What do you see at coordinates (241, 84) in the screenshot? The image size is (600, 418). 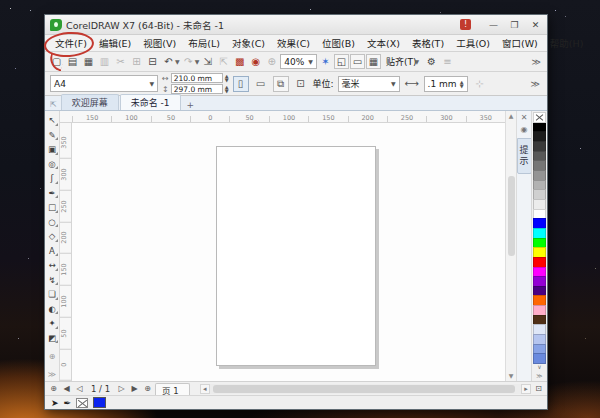 I see `portrait-button: ▯` at bounding box center [241, 84].